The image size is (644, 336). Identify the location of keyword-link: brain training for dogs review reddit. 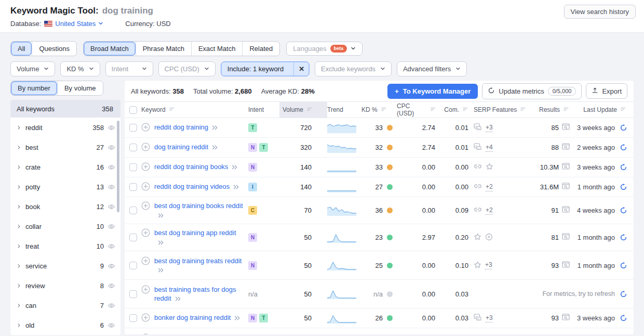
(198, 334).